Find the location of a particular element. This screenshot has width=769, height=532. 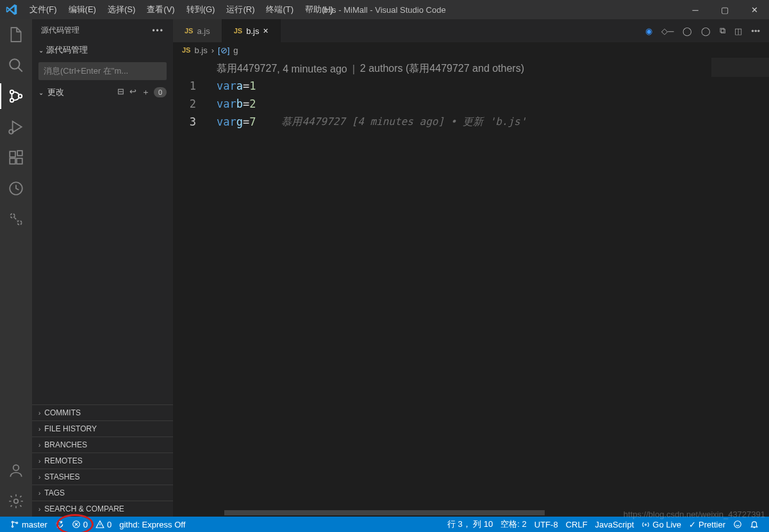

bell-icon is located at coordinates (754, 524).